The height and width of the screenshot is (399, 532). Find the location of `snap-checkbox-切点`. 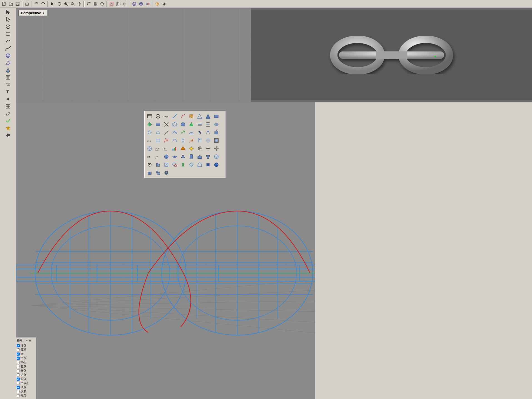

snap-checkbox-切点 is located at coordinates (18, 375).